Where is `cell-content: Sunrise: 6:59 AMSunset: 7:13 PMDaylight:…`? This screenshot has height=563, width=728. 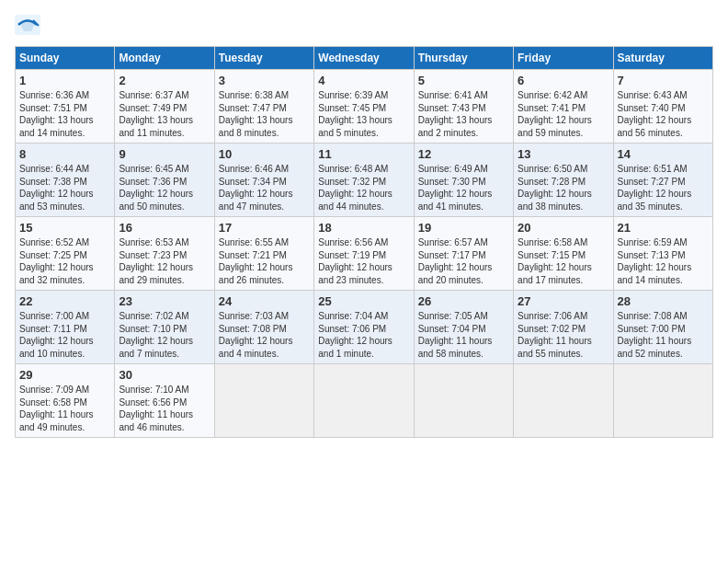 cell-content: Sunrise: 6:59 AMSunset: 7:13 PMDaylight:… is located at coordinates (664, 261).